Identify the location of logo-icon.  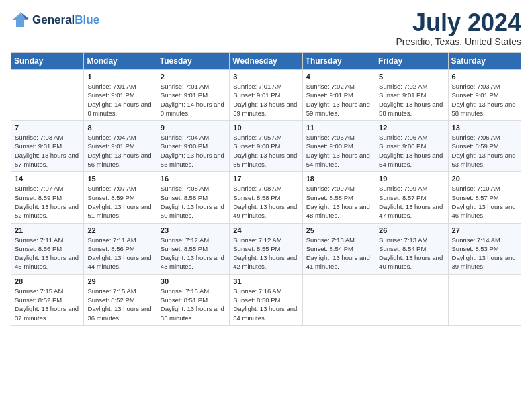
(20, 20).